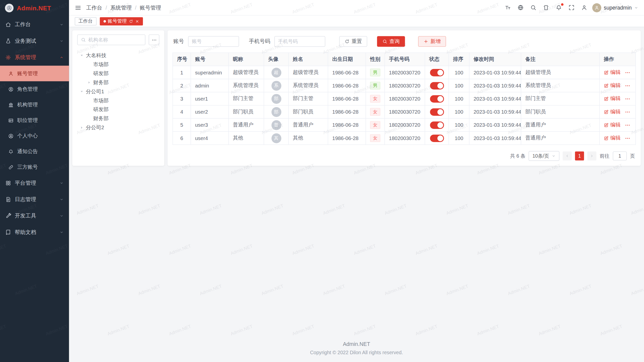  Describe the element at coordinates (580, 156) in the screenshot. I see `page-1-button: 1` at that location.